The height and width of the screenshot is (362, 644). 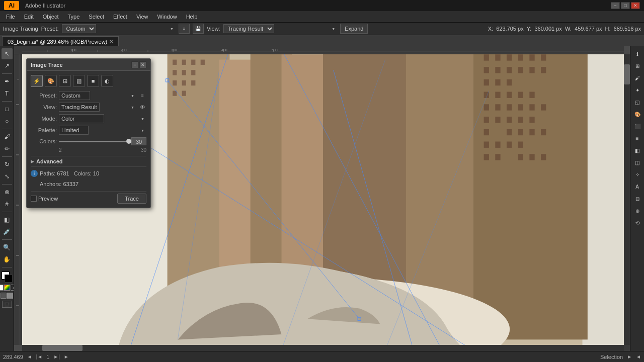 I want to click on title-bar-title: Adobe Illustrator, so click(x=45, y=6).